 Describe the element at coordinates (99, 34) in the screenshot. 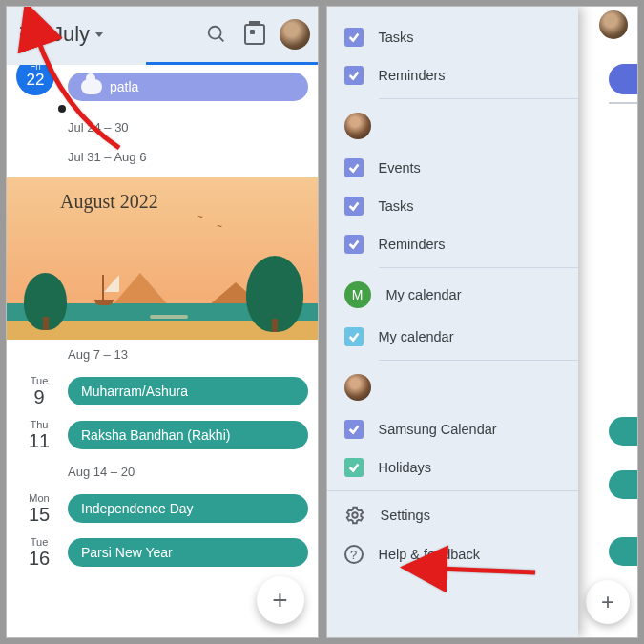

I see `chevron-down-icon` at that location.